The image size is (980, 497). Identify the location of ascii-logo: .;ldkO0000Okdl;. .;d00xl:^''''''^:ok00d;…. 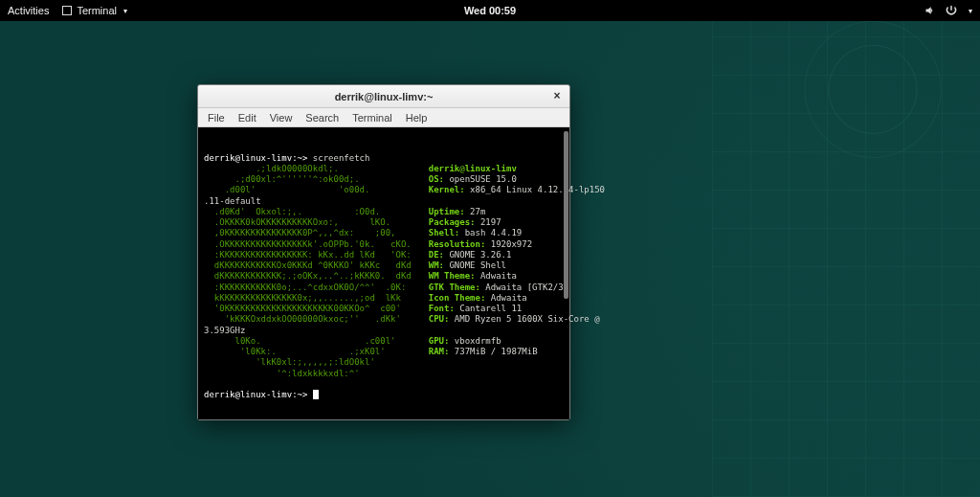
(308, 272).